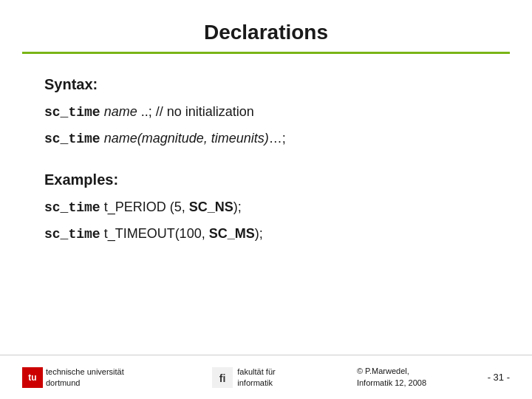 The height and width of the screenshot is (399, 532). What do you see at coordinates (72, 208) in the screenshot?
I see `keyword-sctime-3: sc_time` at bounding box center [72, 208].